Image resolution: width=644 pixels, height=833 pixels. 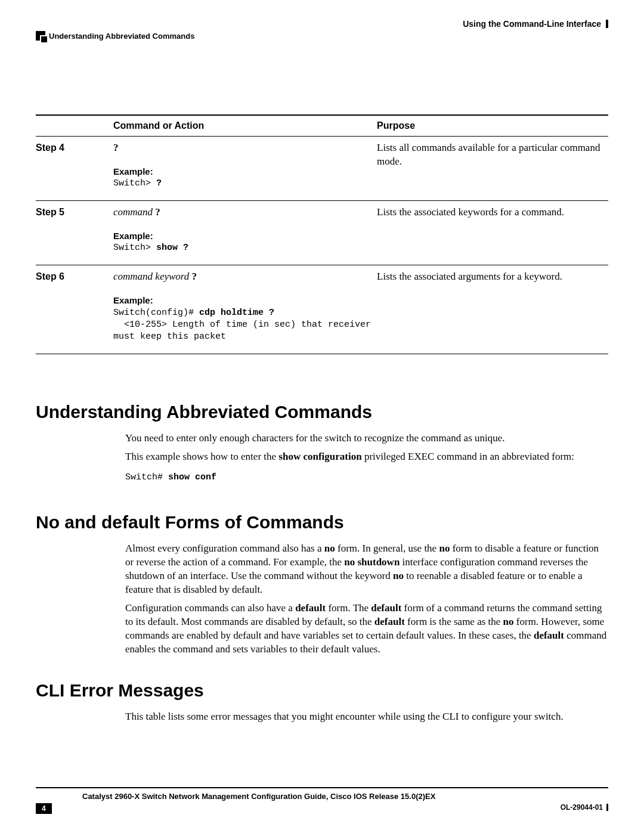 I want to click on footer-bar-icon, so click(x=607, y=807).